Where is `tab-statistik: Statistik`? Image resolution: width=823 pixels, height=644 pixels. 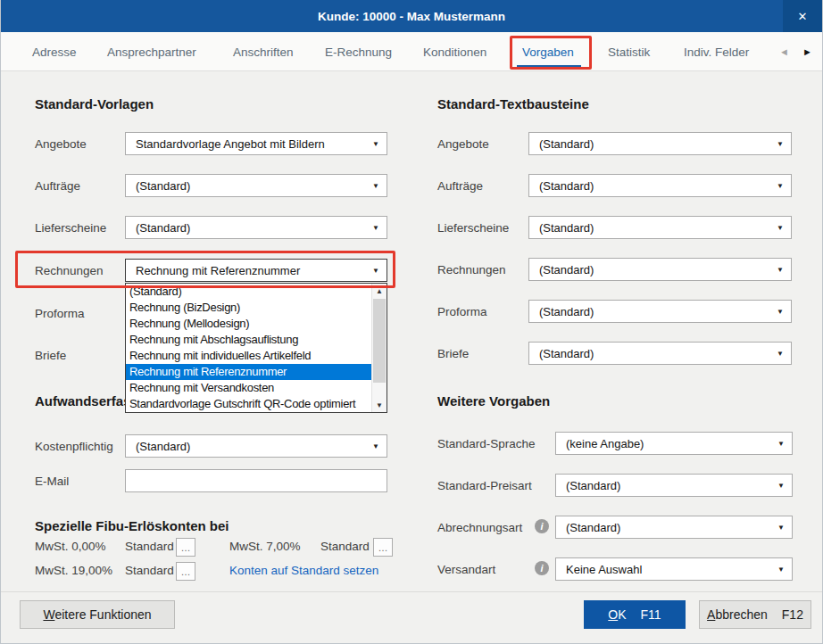 tab-statistik: Statistik is located at coordinates (628, 52).